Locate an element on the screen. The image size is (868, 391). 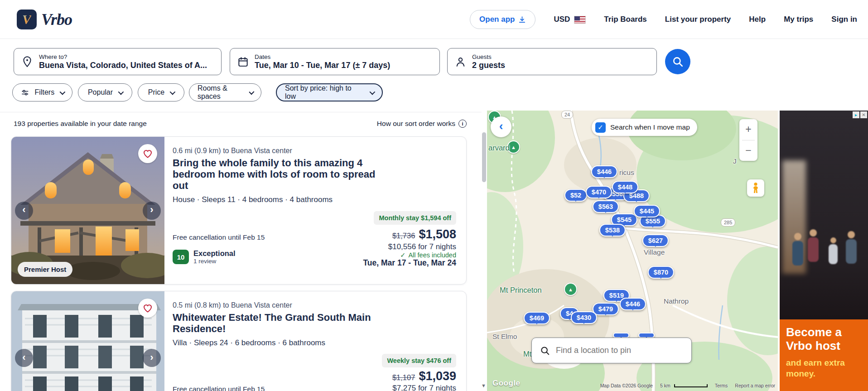
search-move-map-toggle: ✓ Search when I move map is located at coordinates (644, 127).